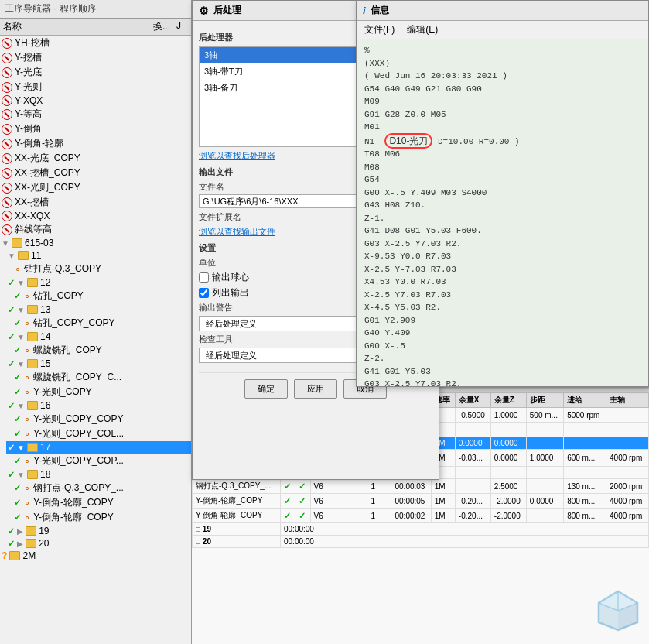  I want to click on tree-item-xx-xqx: XX-XQX, so click(96, 216).